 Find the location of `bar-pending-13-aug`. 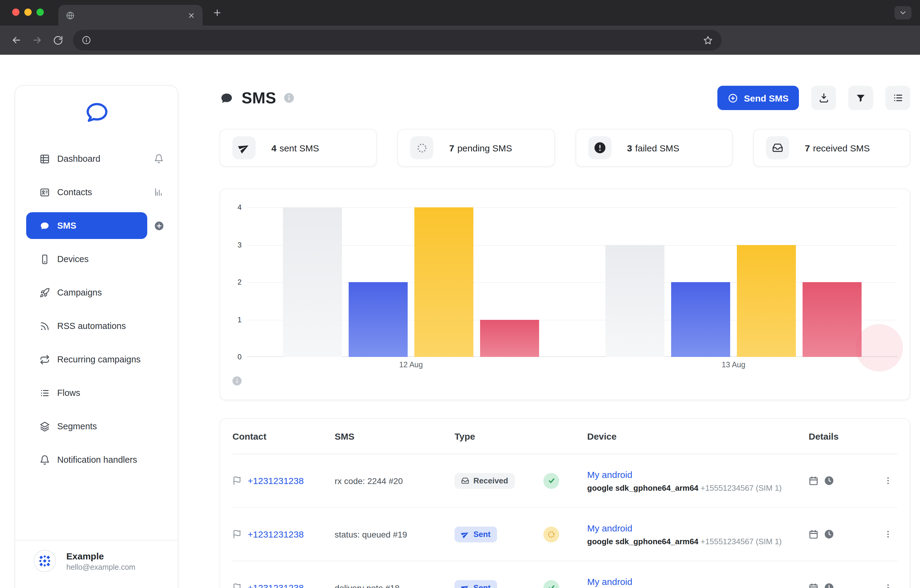

bar-pending-13-aug is located at coordinates (766, 301).